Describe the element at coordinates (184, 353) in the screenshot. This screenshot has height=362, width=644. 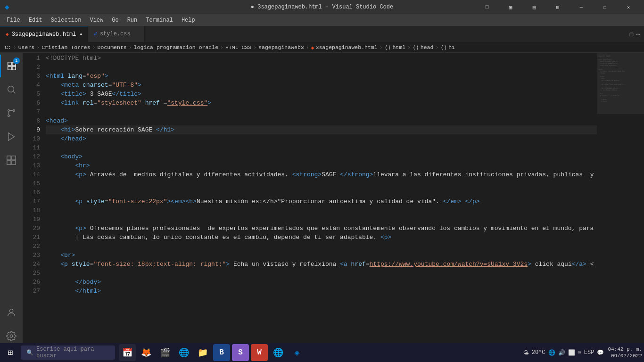
I see `app-edge: 🌐` at that location.